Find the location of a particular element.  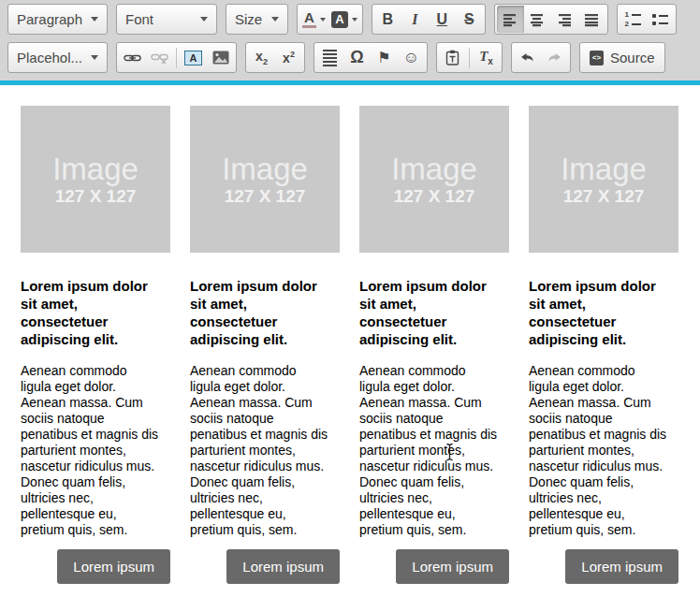

link-button is located at coordinates (133, 58).